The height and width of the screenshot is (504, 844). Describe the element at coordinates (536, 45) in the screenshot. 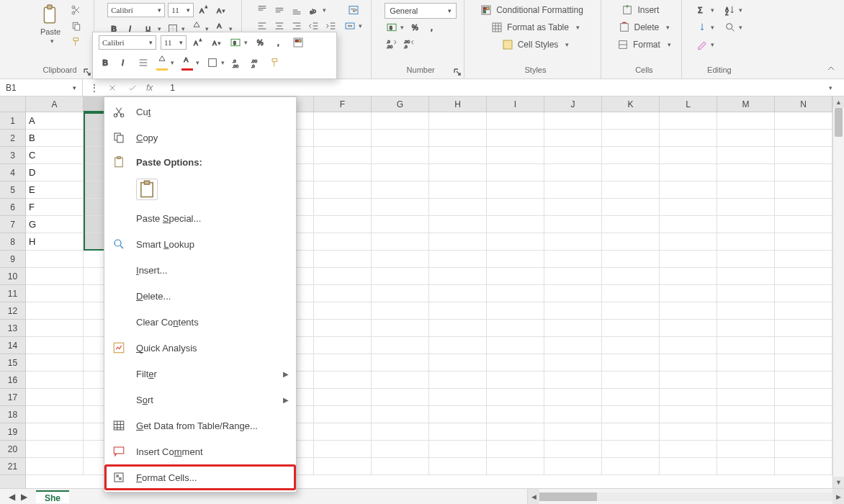

I see `cell-styles-button: Cell Styles▾` at that location.